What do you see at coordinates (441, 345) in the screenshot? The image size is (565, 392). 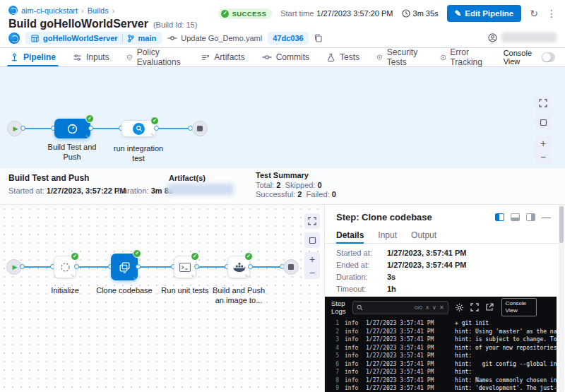 I see `log-console: Step Logs 0/0 ∧ ∨ ✕ Console View 1info1/…` at bounding box center [441, 345].